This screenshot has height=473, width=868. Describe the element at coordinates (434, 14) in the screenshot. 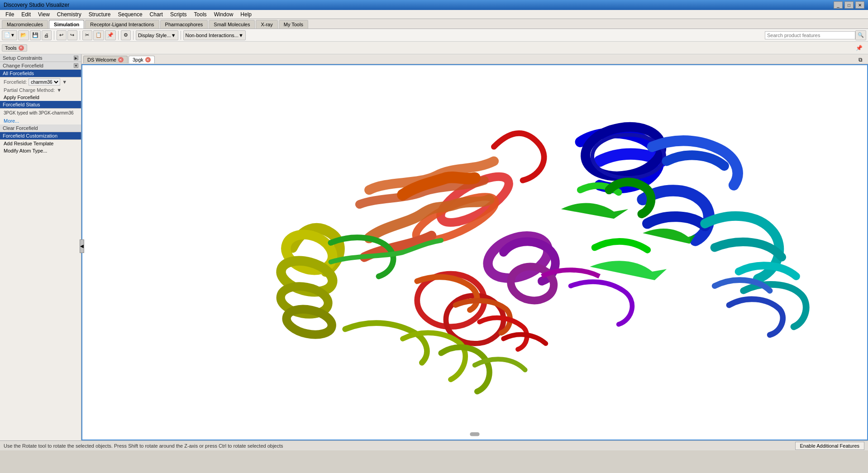

I see `menu-bar: File Edit View Chemistry Structure Seque…` at that location.